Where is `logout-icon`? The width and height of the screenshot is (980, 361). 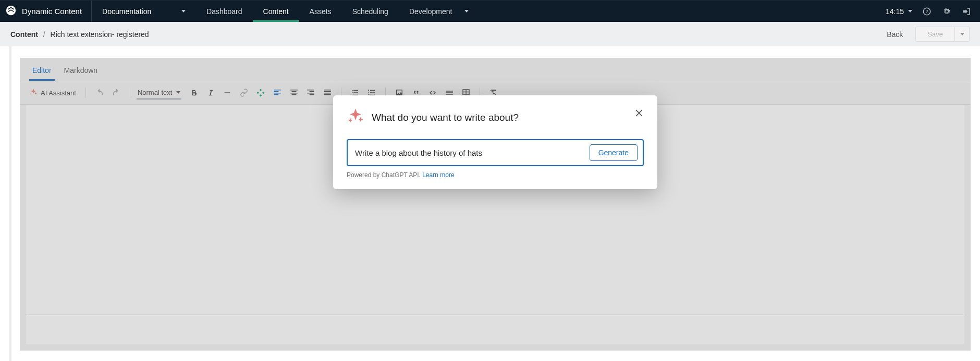 logout-icon is located at coordinates (966, 11).